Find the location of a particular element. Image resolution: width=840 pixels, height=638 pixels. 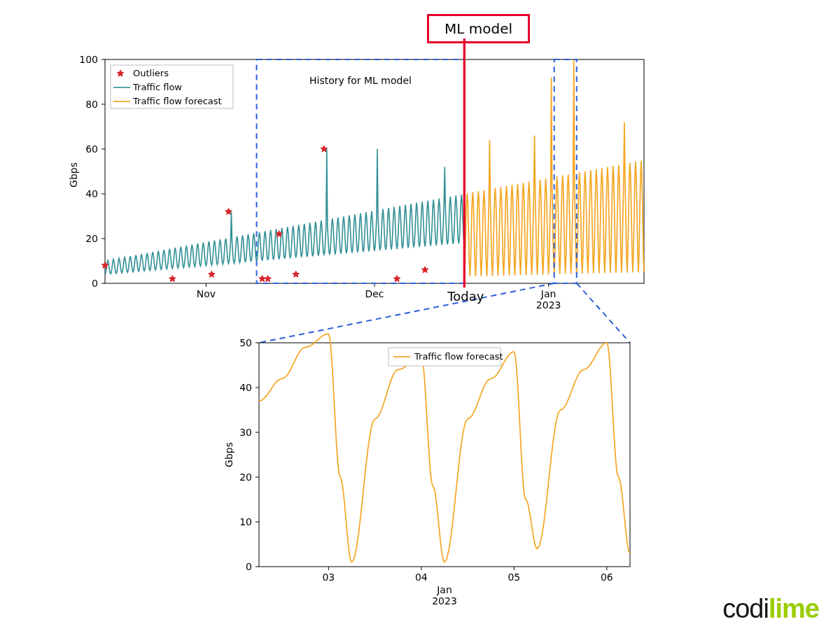

legend-forecast: Traffic flow forecast is located at coordinates (177, 101).